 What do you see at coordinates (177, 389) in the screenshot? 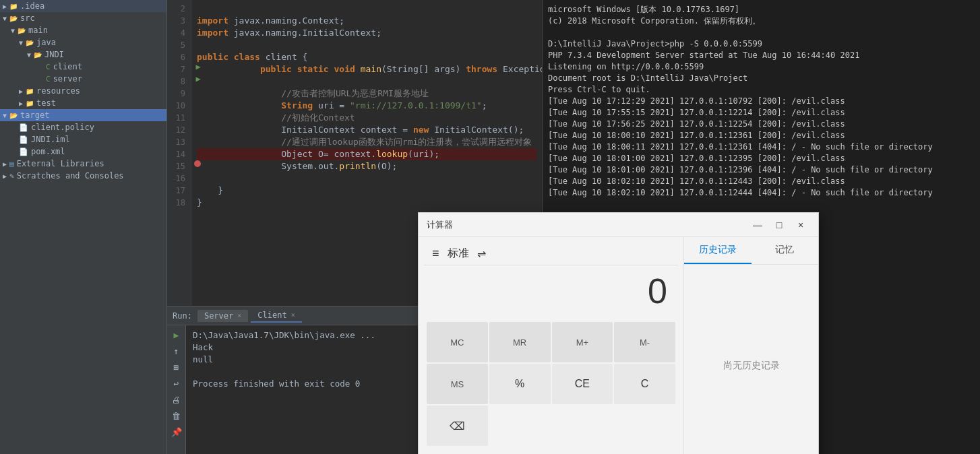
I see `run-toolbar: ▶ ↑ ⊞ ↩ 🖨 🗑 📌` at bounding box center [177, 389].